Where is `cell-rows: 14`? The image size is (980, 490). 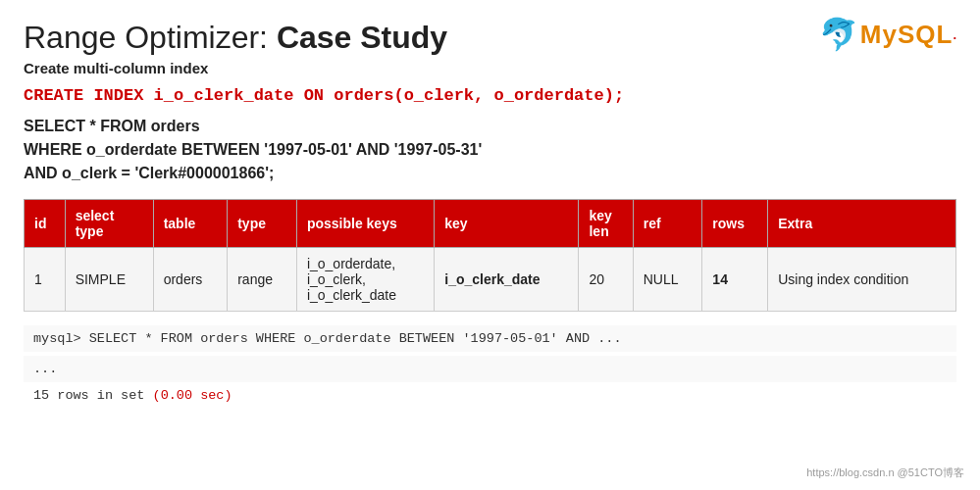 cell-rows: 14 is located at coordinates (736, 280).